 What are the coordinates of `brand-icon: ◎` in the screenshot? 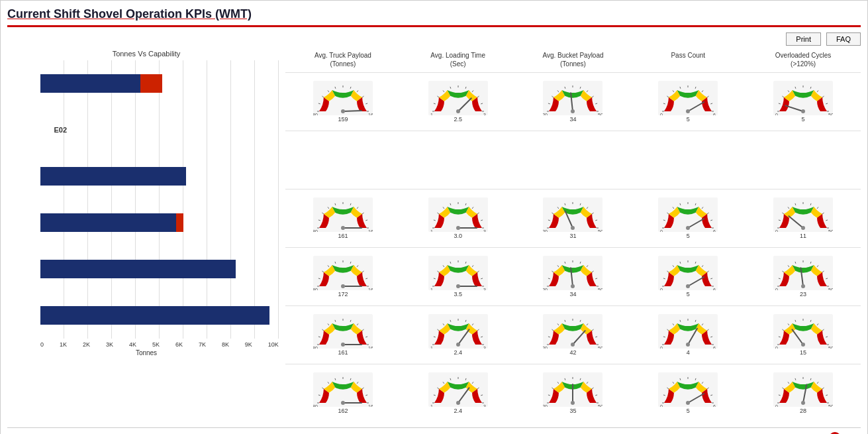 It's located at (835, 433).